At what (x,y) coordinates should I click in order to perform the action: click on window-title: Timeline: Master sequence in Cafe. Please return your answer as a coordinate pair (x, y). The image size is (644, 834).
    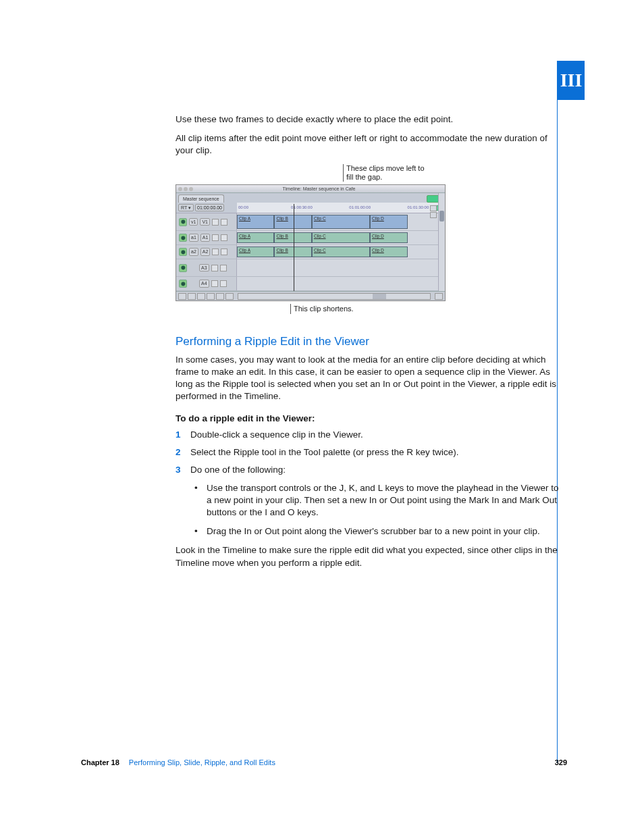
    Looking at the image, I should click on (319, 189).